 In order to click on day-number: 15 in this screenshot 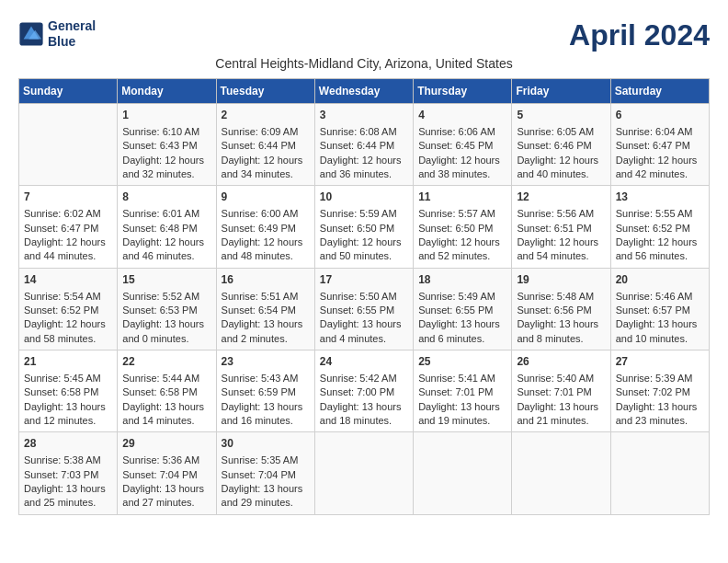, I will do `click(166, 280)`.